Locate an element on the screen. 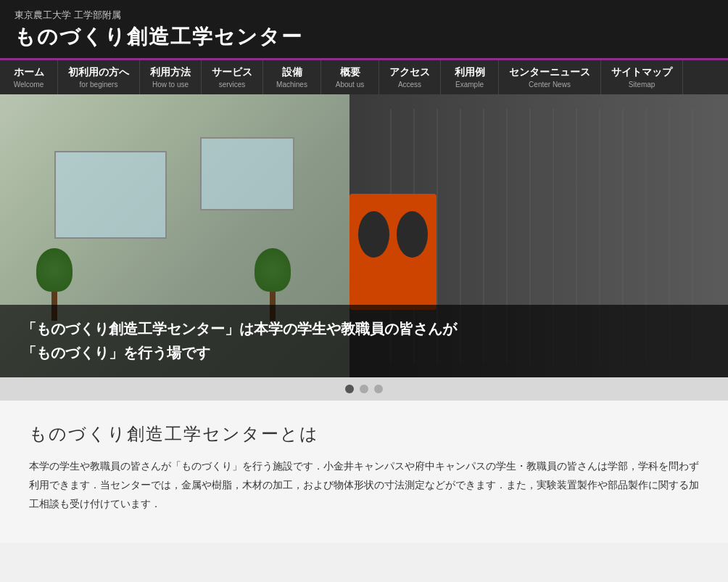  nav-beginners: 初利用の方へ for beginers is located at coordinates (99, 77).